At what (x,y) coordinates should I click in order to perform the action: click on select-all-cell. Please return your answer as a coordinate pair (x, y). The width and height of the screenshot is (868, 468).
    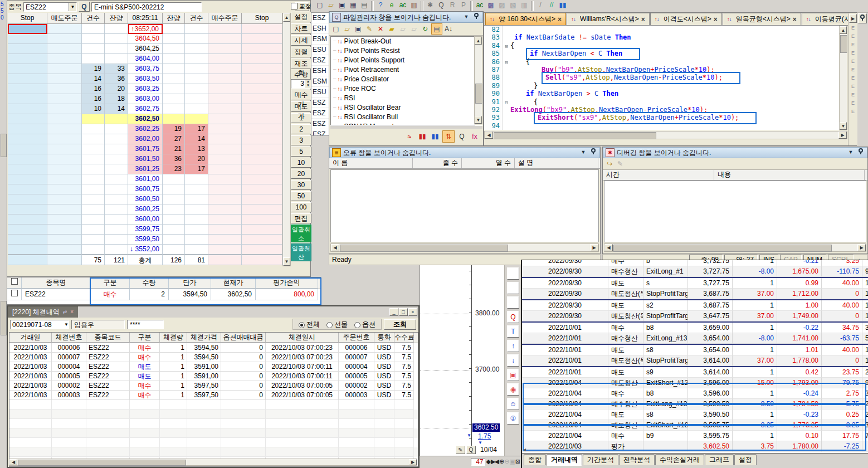
    Looking at the image, I should click on (14, 283).